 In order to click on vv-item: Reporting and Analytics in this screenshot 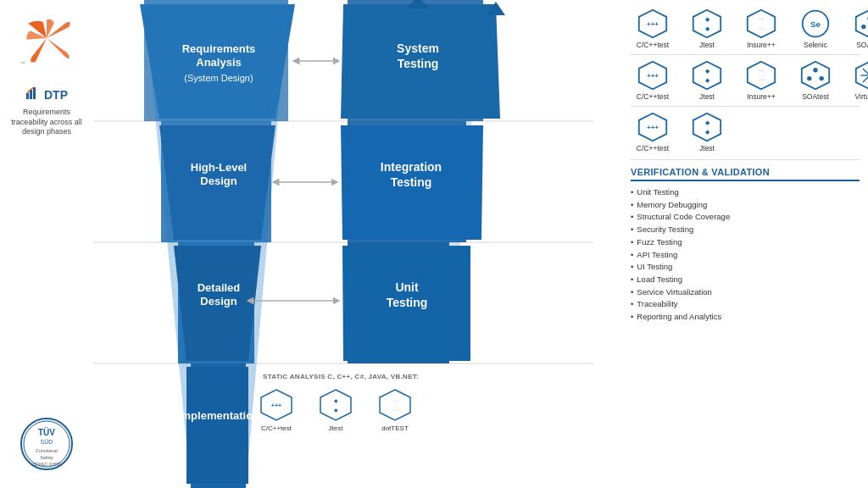, I will do `click(745, 317)`.